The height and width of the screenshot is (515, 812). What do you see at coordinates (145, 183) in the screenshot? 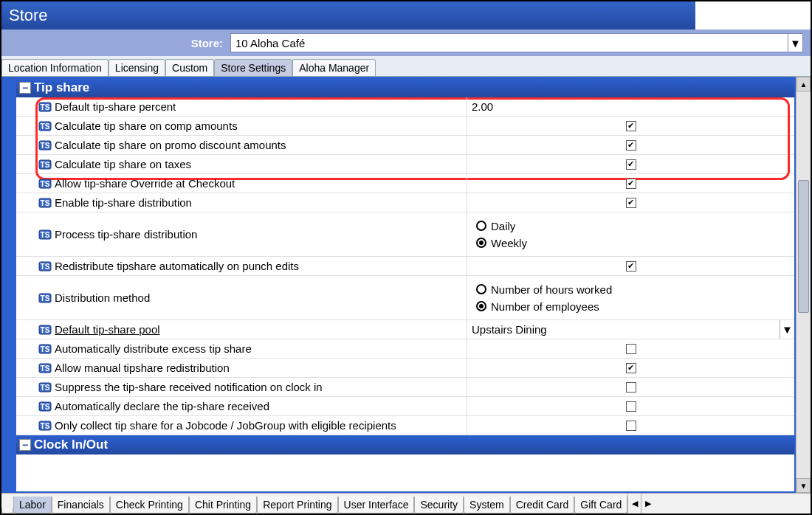
I see `row-label: Allow tip-share Override at Checkout` at bounding box center [145, 183].